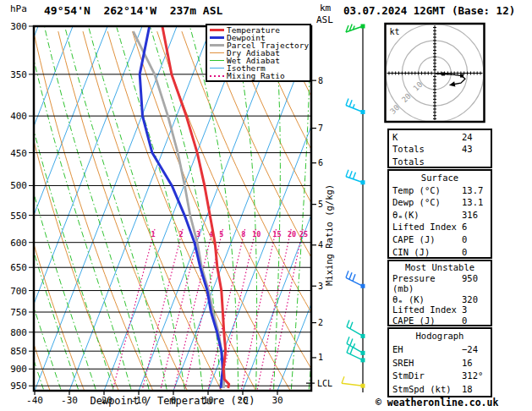 This screenshot has width=532, height=411. I want to click on svg-text: LCL, so click(325, 384).